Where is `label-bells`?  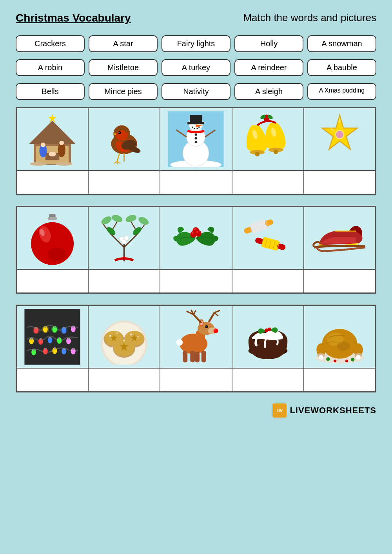 label-bells is located at coordinates (268, 182).